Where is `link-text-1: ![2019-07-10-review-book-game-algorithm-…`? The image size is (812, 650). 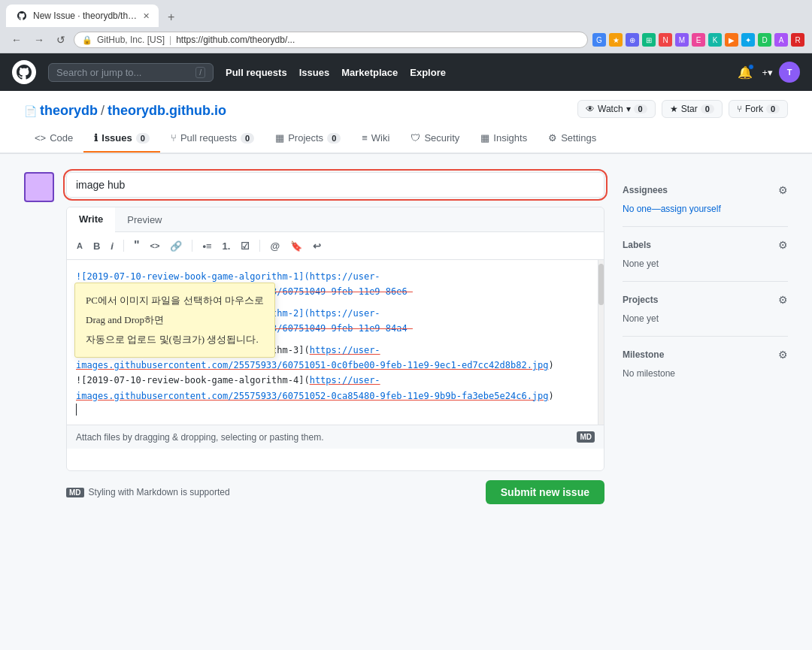
link-text-1: ![2019-07-10-review-book-game-algorithm-… is located at coordinates (229, 277).